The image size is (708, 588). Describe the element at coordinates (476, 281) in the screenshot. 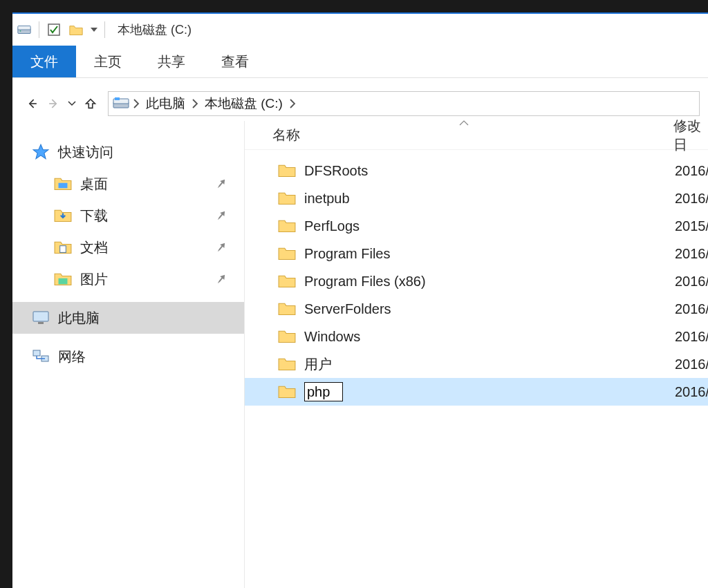

I see `file-row: Program Files (x86)2016/` at that location.